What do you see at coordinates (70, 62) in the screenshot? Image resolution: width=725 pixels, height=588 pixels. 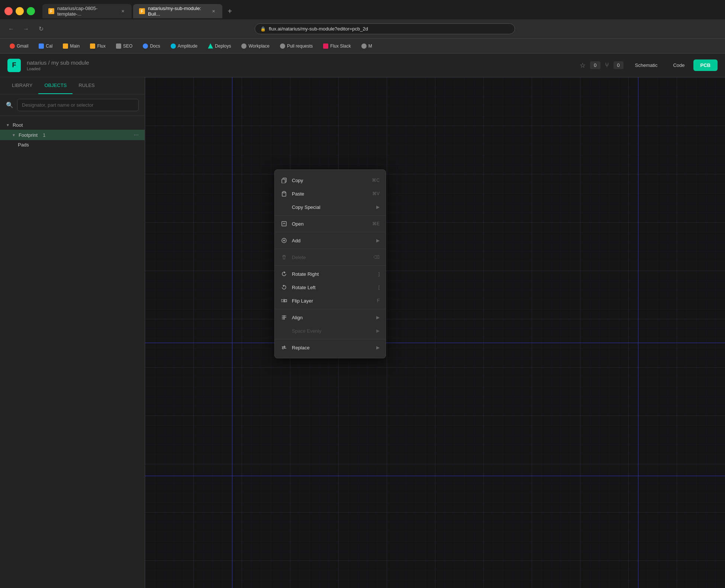 I see `breadcrumb-repo: my sub module` at bounding box center [70, 62].